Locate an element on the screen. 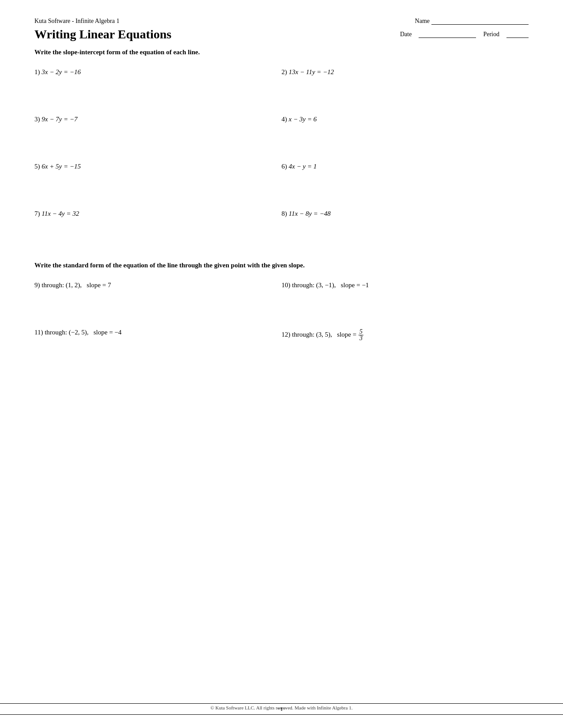 The height and width of the screenshot is (728, 563). problem-text-12: through: (1, 2), slope = is located at coordinates (325, 334).